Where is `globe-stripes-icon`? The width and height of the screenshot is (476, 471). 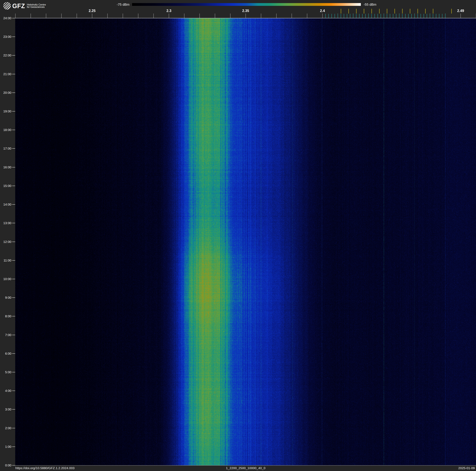 globe-stripes-icon is located at coordinates (7, 6).